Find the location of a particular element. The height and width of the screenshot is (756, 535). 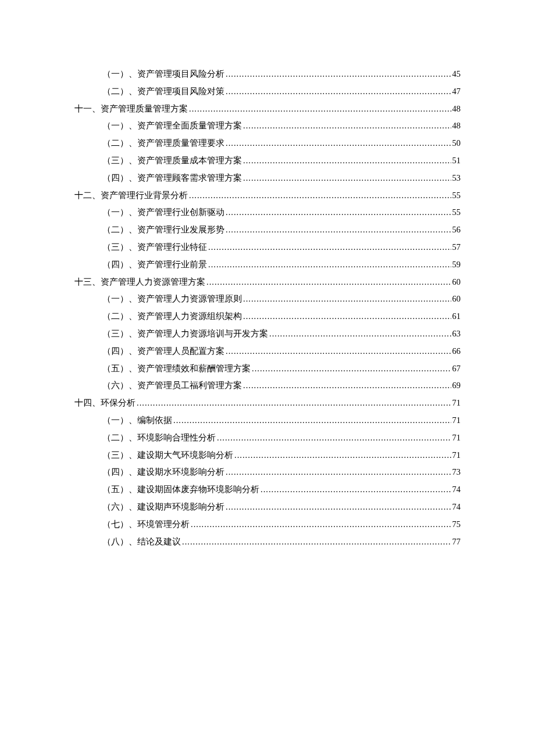

toc-entry-label: （四）、资产管理行业前景 is located at coordinates (155, 264).